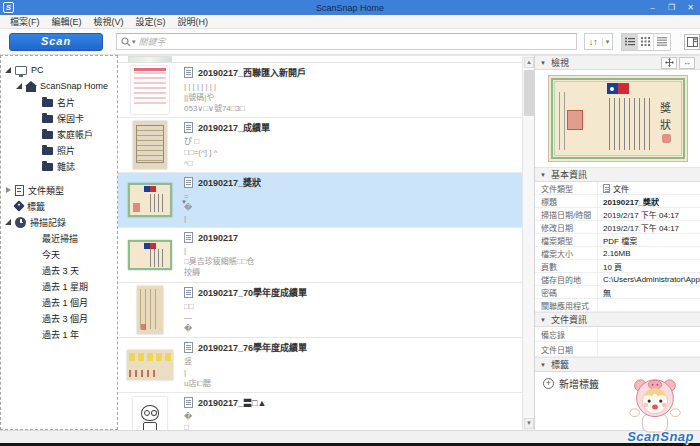  What do you see at coordinates (66, 150) in the screenshot?
I see `sidebar-item-label: 照片` at bounding box center [66, 150].